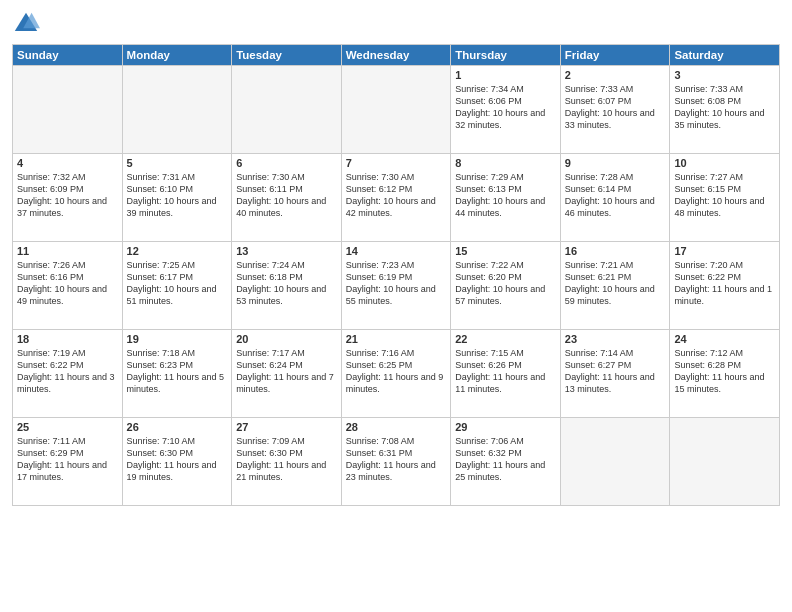  What do you see at coordinates (396, 56) in the screenshot?
I see `calendar-header-wednesday: Wednesday` at bounding box center [396, 56].